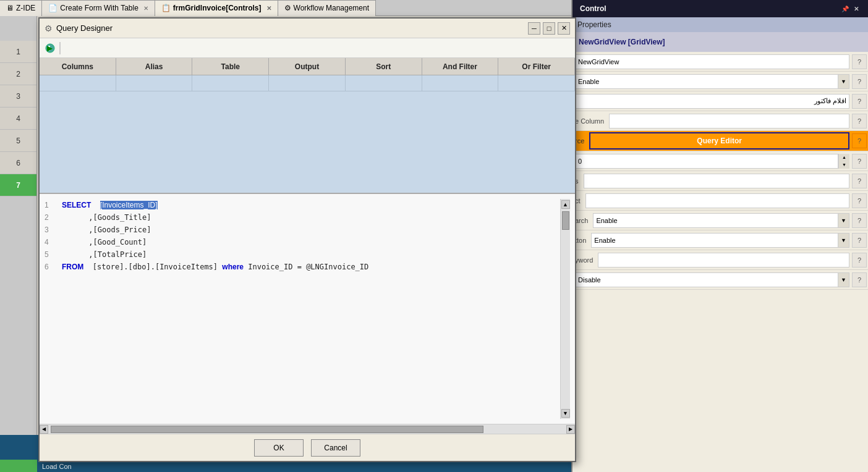 Image resolution: width=868 pixels, height=472 pixels. Describe the element at coordinates (60, 48) in the screenshot. I see `toolbar-divider` at that location.